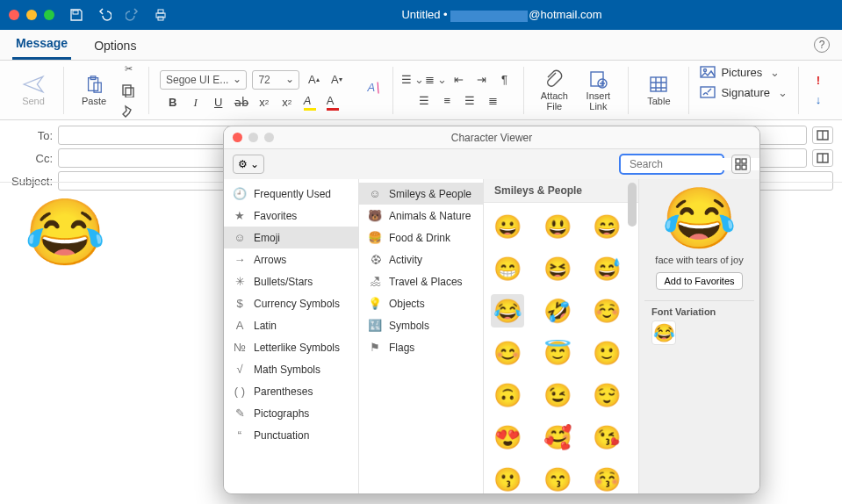 This screenshot has height=504, width=842. Describe the element at coordinates (291, 237) in the screenshot. I see `cv-category-item: ☺︎Emoji` at that location.